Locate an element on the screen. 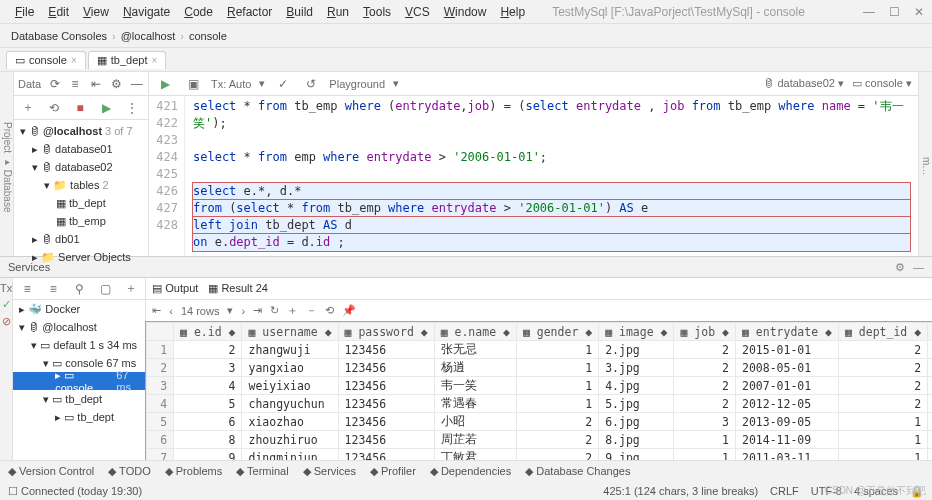 Image resolution: width=932 pixels, height=500 pixels. last-page-icon: ⇥ is located at coordinates (258, 310).